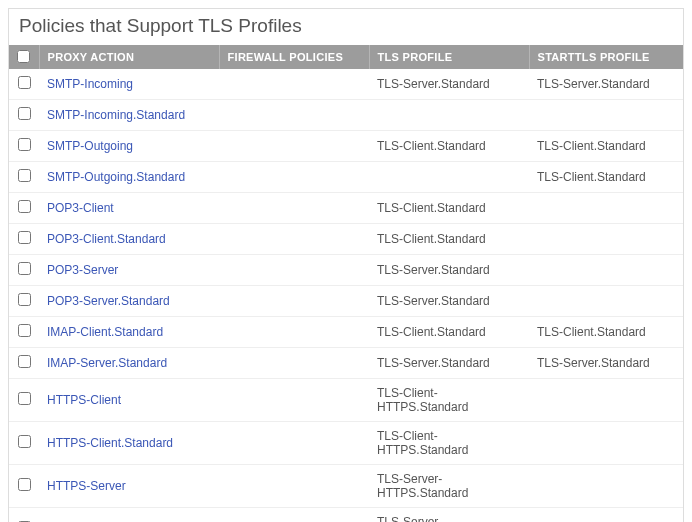 The width and height of the screenshot is (692, 522). I want to click on proxy-action-link: POP3-Server, so click(82, 270).